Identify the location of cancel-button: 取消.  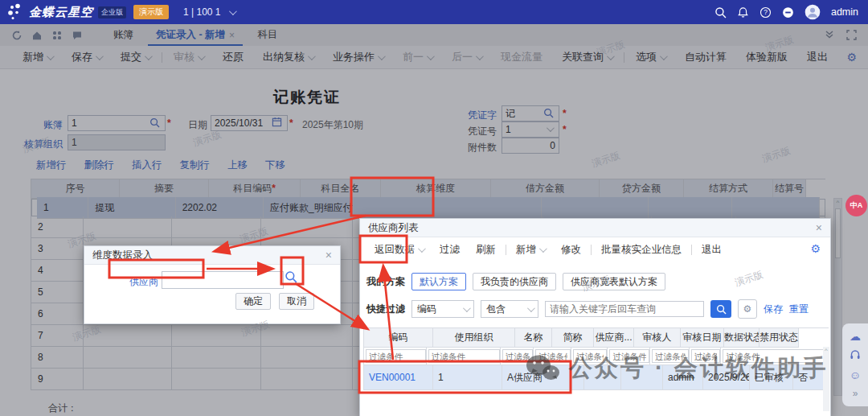
(297, 301).